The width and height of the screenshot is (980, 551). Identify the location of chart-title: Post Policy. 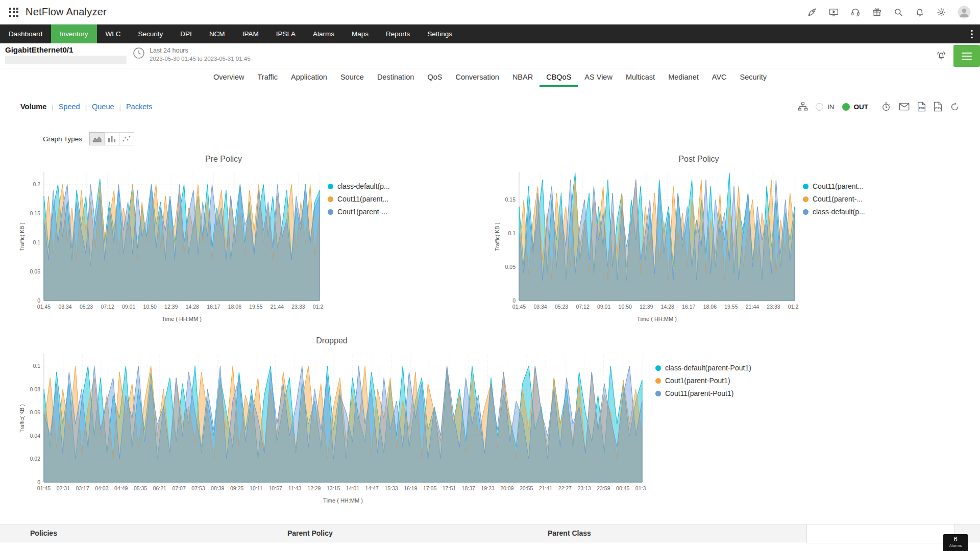
(699, 161).